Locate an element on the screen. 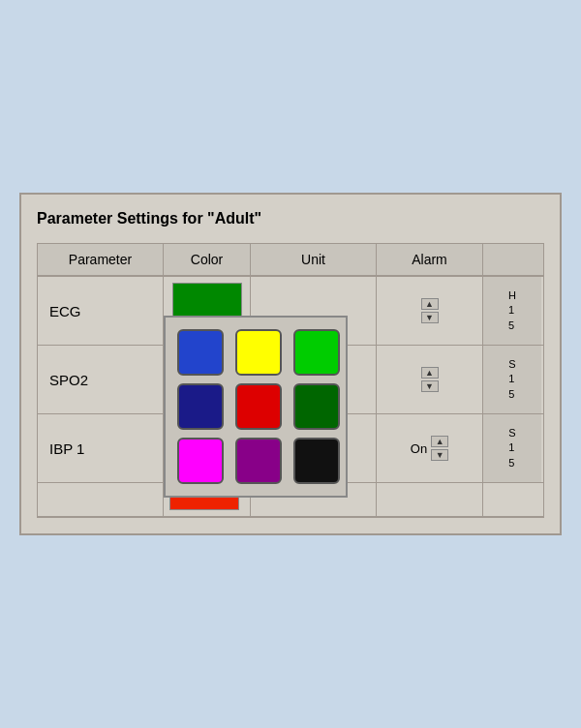 The height and width of the screenshot is (728, 581). partial-right-cell is located at coordinates (512, 500).